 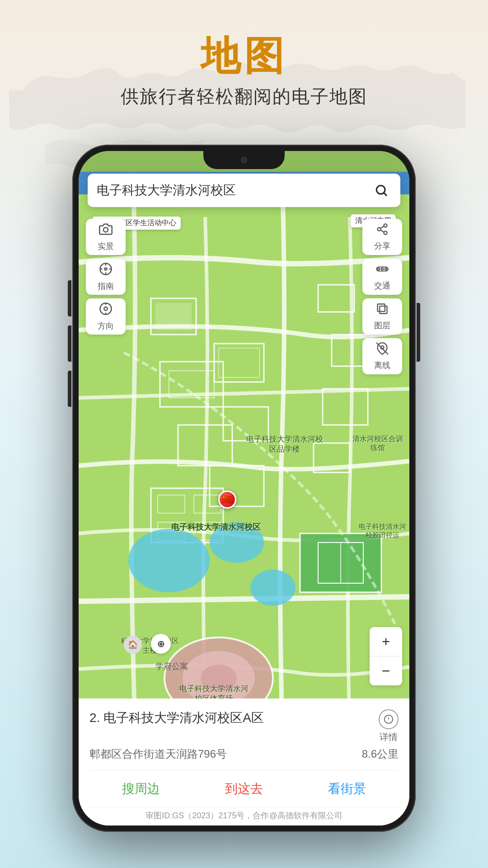 What do you see at coordinates (382, 326) in the screenshot?
I see `layers-label: 图层` at bounding box center [382, 326].